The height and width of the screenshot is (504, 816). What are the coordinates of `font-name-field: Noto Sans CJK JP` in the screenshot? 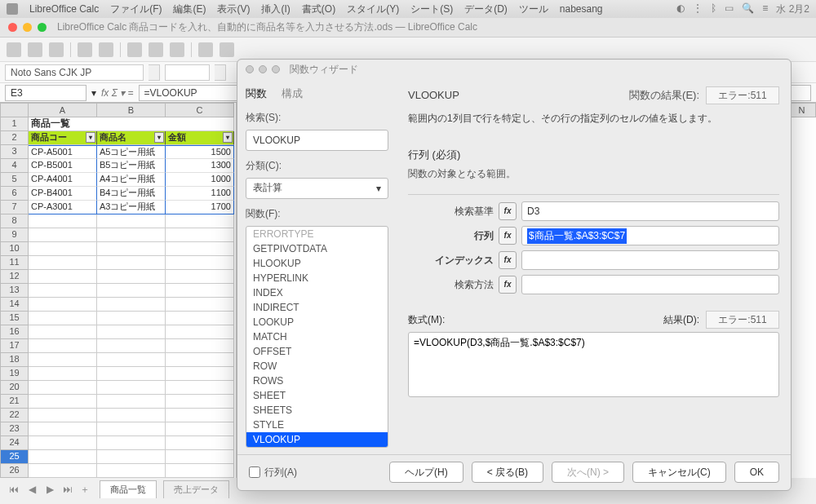 It's located at (74, 73).